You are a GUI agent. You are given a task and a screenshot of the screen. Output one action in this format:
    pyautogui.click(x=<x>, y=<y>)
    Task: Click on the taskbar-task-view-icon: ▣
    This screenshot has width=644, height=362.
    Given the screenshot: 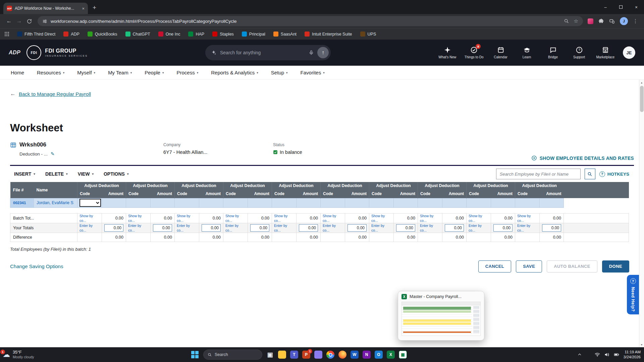 What is the action you would take?
    pyautogui.click(x=270, y=355)
    